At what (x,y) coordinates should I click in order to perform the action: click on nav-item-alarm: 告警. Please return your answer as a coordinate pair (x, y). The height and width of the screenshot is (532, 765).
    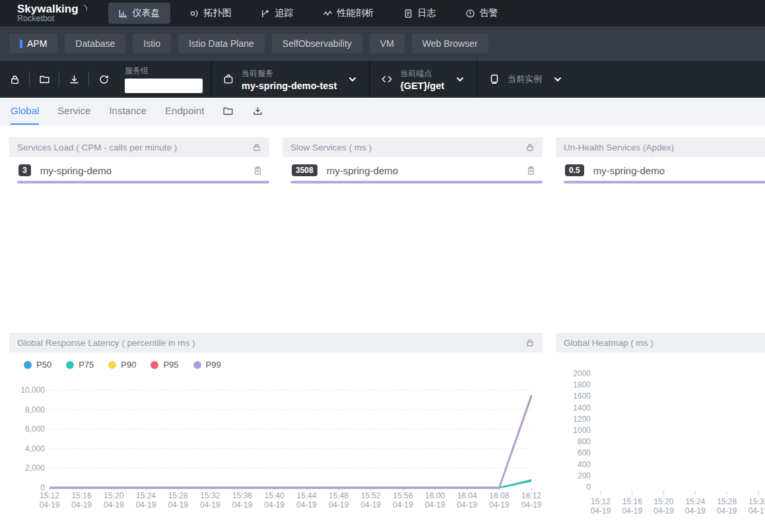
    Looking at the image, I should click on (482, 13).